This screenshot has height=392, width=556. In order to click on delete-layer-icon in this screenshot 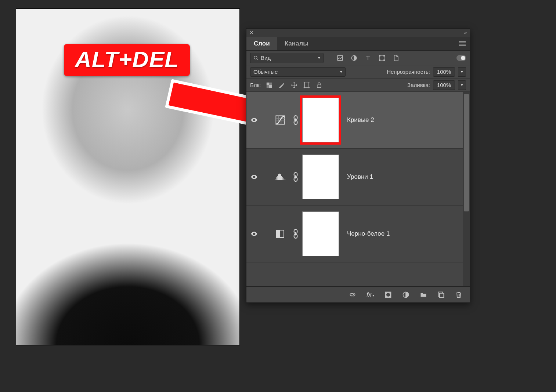, I will do `click(459, 295)`.